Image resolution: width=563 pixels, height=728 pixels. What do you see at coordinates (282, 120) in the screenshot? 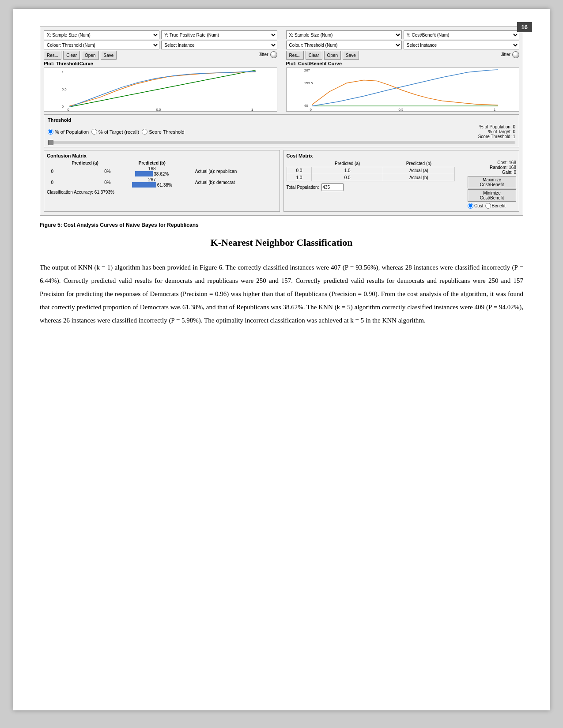
I see `threshold-title: Threshold` at bounding box center [282, 120].